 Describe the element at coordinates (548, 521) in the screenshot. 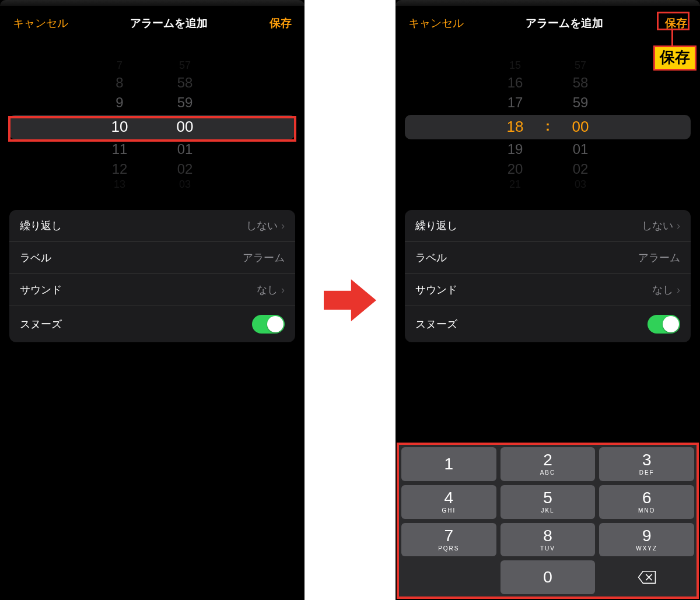

I see `numeric-keypad: 12ABC3DEF4GHI5JKL6MNO7PQRS8TUV9WXYZ0` at that location.